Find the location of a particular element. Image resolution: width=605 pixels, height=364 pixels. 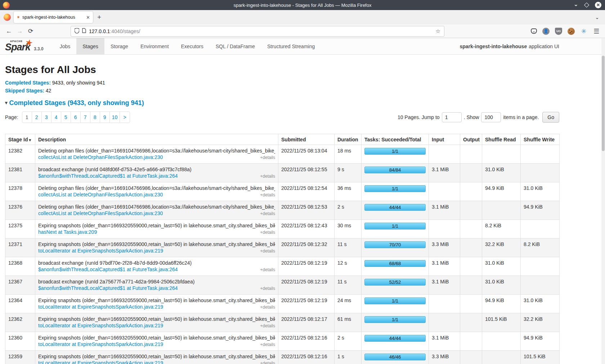

tab-close-icon: ✕ is located at coordinates (88, 17).